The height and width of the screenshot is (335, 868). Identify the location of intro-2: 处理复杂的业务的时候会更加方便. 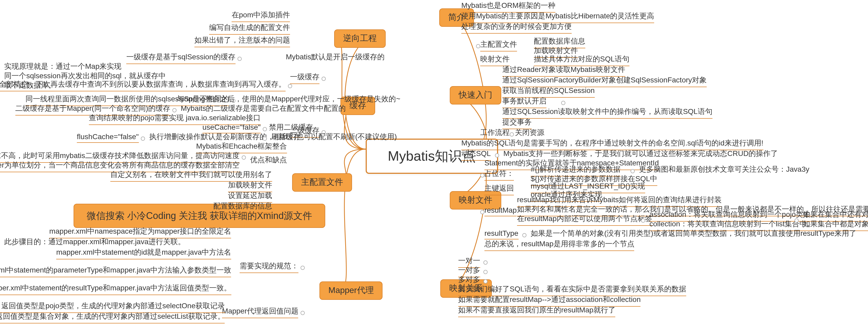
(517, 28).